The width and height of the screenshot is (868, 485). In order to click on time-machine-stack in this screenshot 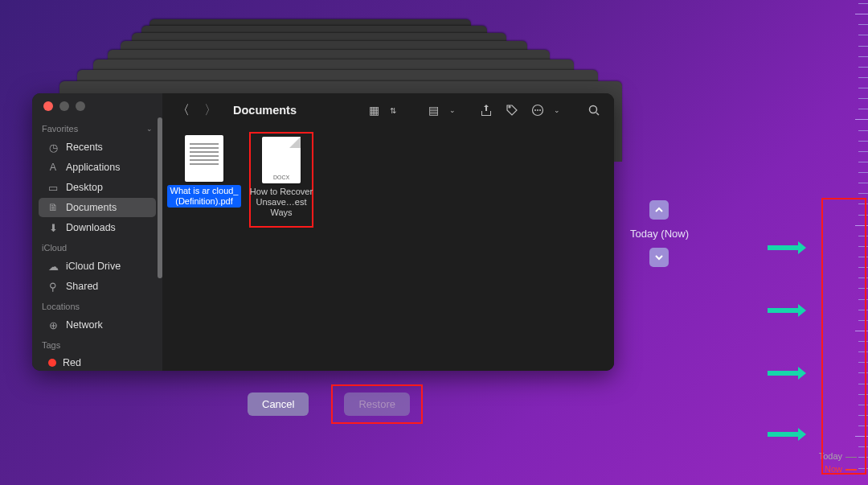, I will do `click(333, 60)`.